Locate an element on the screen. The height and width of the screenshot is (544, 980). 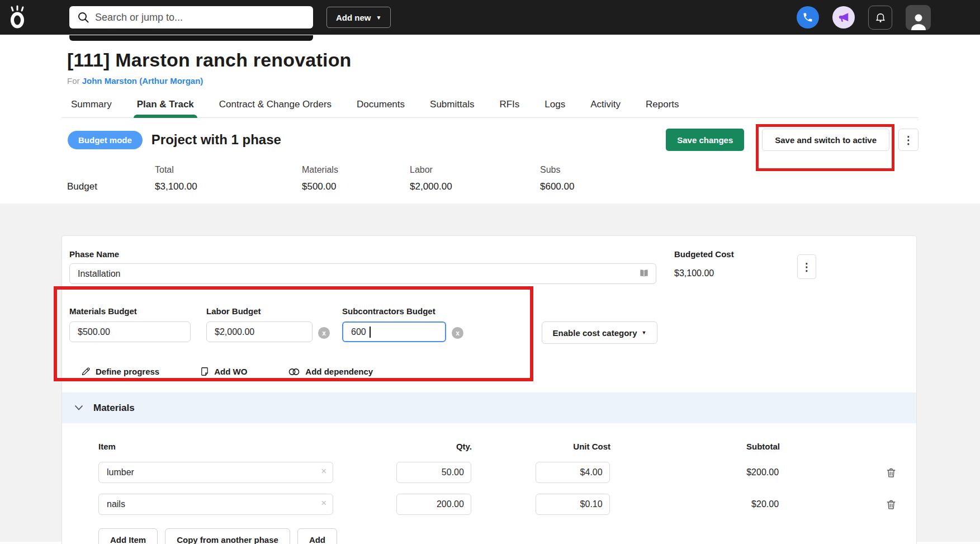
budget-col-labor-label: Labor is located at coordinates (475, 170).